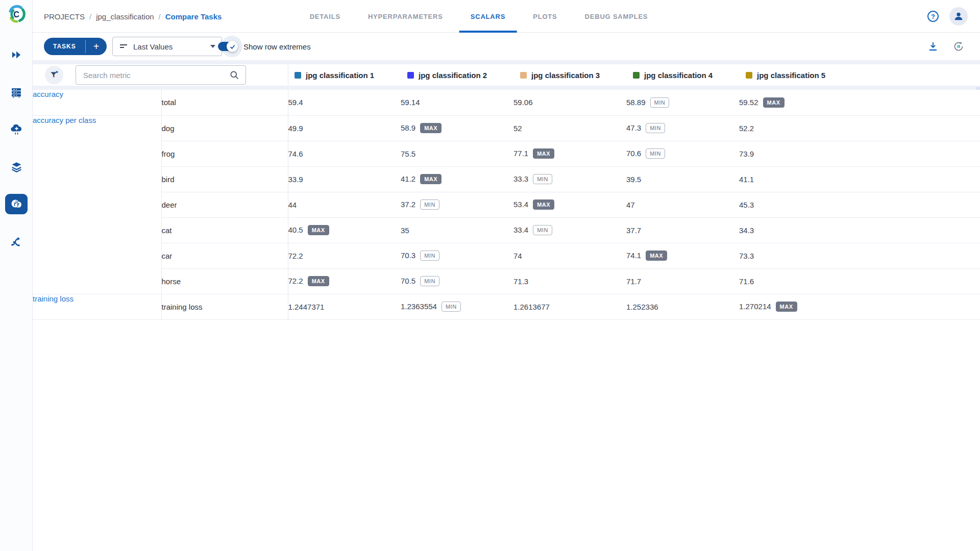  Describe the element at coordinates (933, 46) in the screenshot. I see `download-icon` at that location.